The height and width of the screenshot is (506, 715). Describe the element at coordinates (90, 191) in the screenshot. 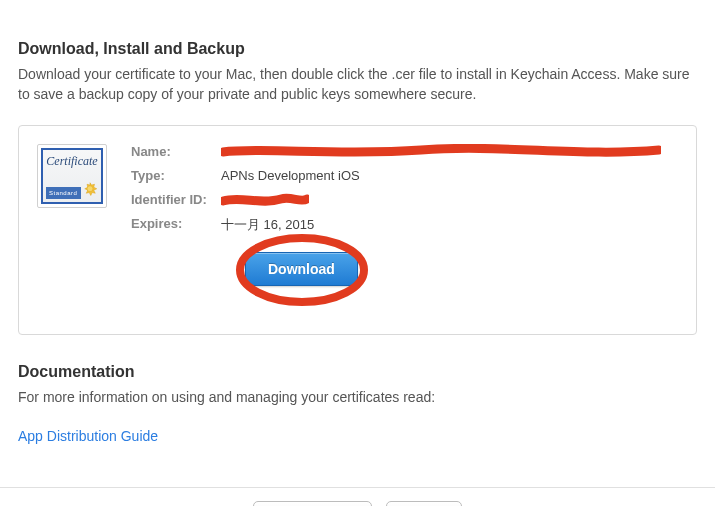

I see `seal-icon` at that location.